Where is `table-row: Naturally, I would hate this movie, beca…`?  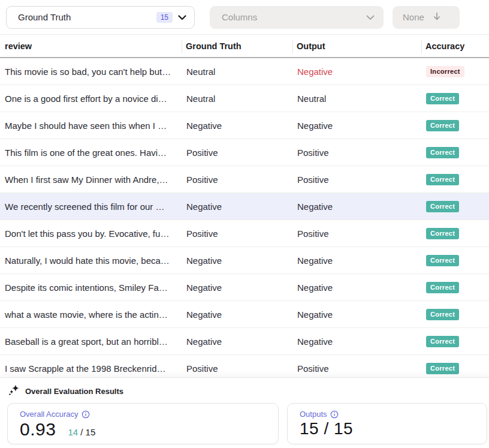
table-row: Naturally, I would hate this movie, beca… is located at coordinates (244, 260).